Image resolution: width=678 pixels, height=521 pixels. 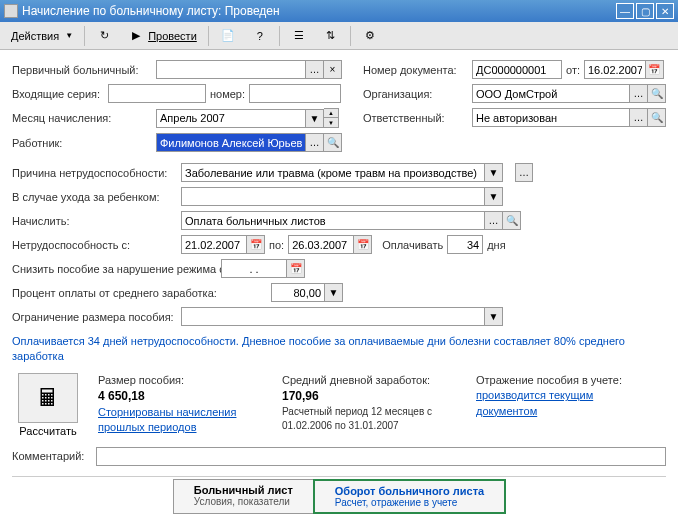 What do you see at coordinates (416, 70) in the screenshot?
I see `docnum-label: Номер документа:` at bounding box center [416, 70].